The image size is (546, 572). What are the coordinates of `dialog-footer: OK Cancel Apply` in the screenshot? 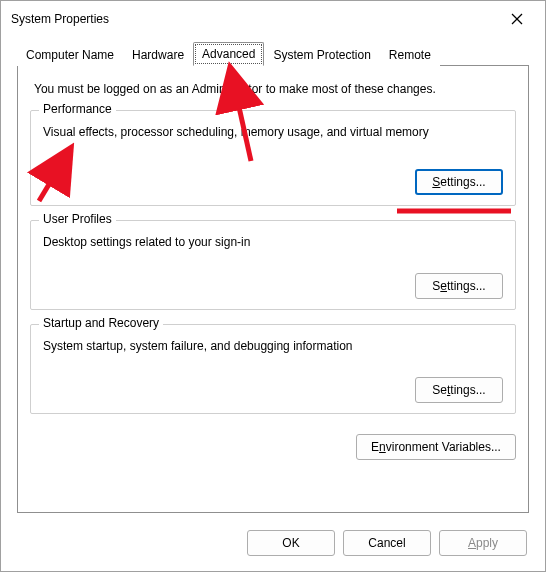 It's located at (273, 547).